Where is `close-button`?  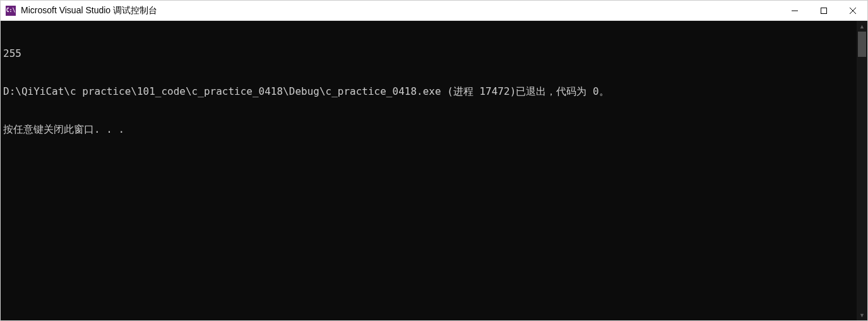 close-button is located at coordinates (853, 10).